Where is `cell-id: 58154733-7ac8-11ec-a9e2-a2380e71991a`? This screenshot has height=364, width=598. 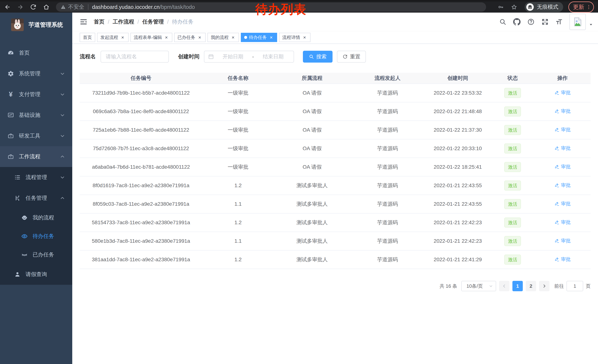 cell-id: 58154733-7ac8-11ec-a9e2-a2380e71991a is located at coordinates (141, 223).